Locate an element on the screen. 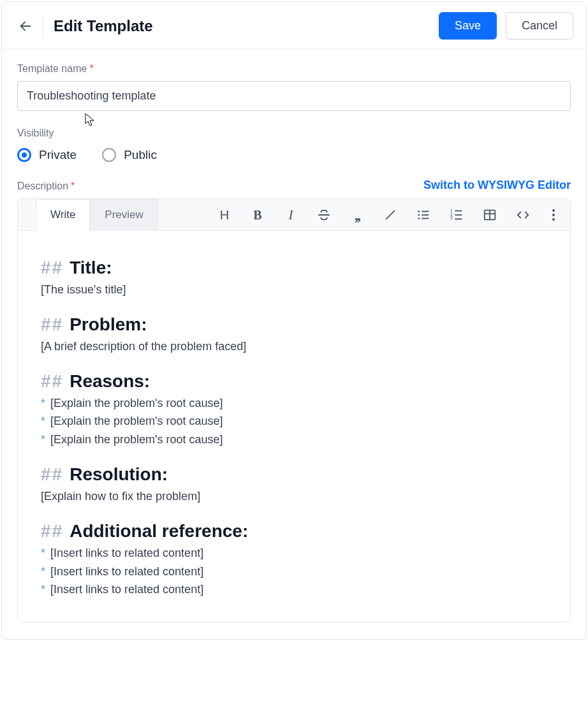 The height and width of the screenshot is (722, 588). visibility-radio-group: Private Public is located at coordinates (294, 155).